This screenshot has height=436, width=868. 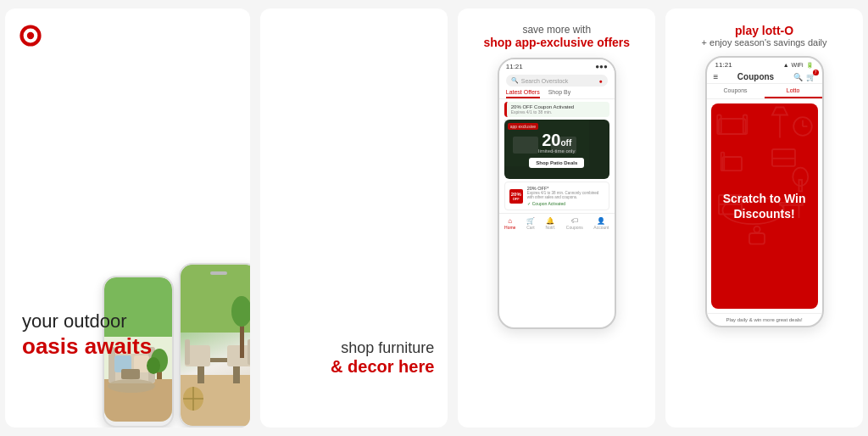 I want to click on hero-sub: limited-time only, so click(x=556, y=151).